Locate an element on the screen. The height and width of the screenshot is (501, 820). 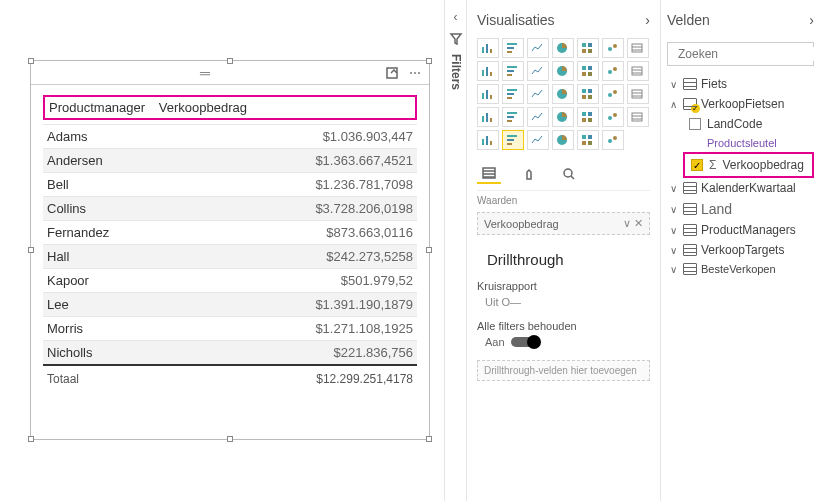
search-input is located at coordinates (749, 54).